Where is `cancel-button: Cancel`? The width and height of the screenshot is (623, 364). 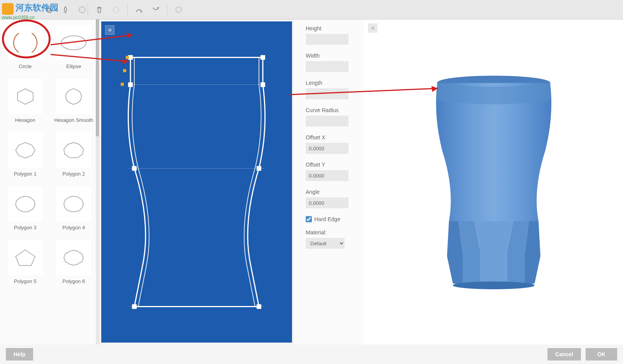
cancel-button: Cancel is located at coordinates (564, 354).